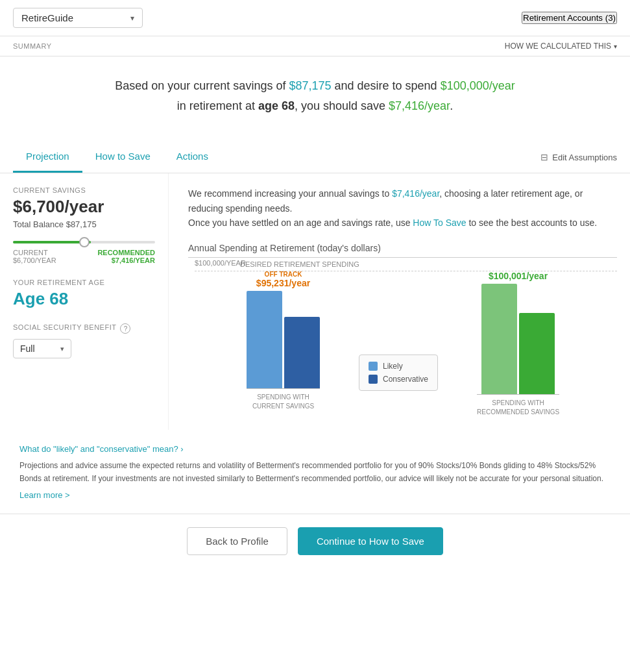 This screenshot has width=630, height=672. Describe the element at coordinates (84, 301) in the screenshot. I see `left-panel: CURRENT SAVINGS $6,700/year Total Balanc…` at that location.